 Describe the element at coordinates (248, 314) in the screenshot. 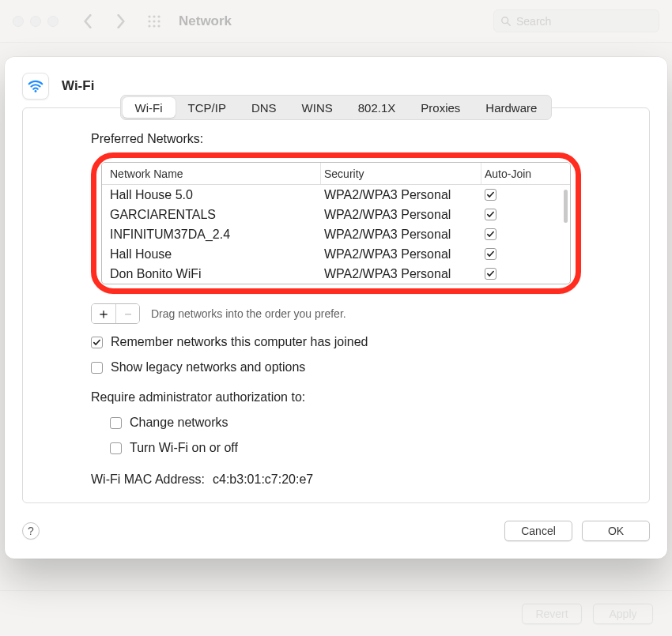

I see `drag-hint: Drag networks into the order you prefer.` at that location.